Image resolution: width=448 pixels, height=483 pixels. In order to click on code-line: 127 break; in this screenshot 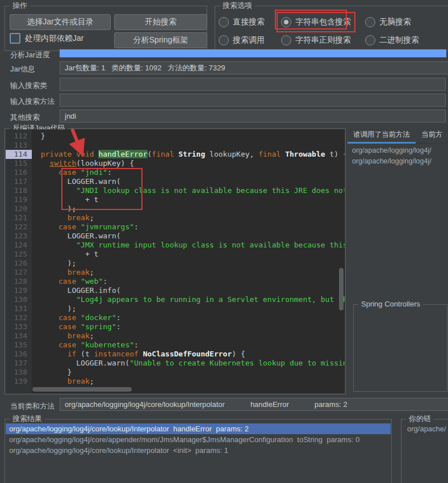, I will do `click(175, 272)`.